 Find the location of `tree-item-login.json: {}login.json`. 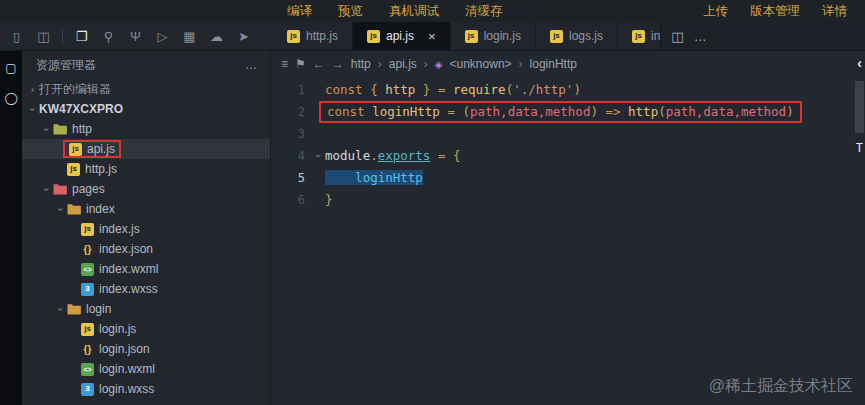

tree-item-login.json: {}login.json is located at coordinates (146, 349).